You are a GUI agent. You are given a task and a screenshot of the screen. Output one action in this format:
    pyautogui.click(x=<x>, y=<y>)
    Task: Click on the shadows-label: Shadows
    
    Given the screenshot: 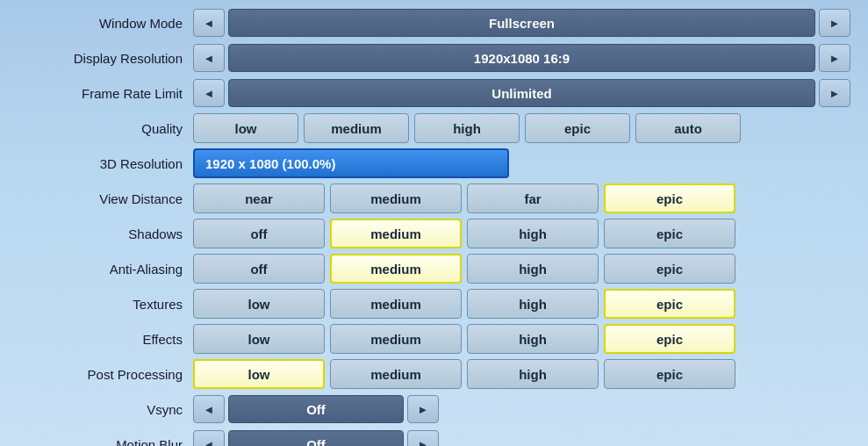 What is the action you would take?
    pyautogui.click(x=105, y=234)
    